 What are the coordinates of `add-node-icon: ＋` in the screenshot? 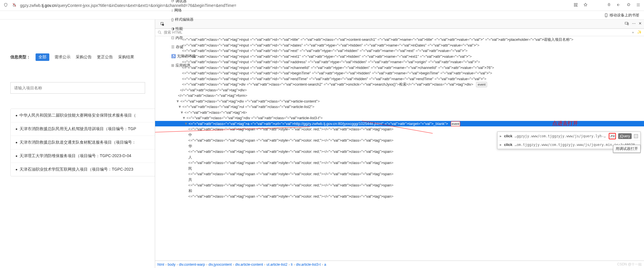 It's located at (633, 32).